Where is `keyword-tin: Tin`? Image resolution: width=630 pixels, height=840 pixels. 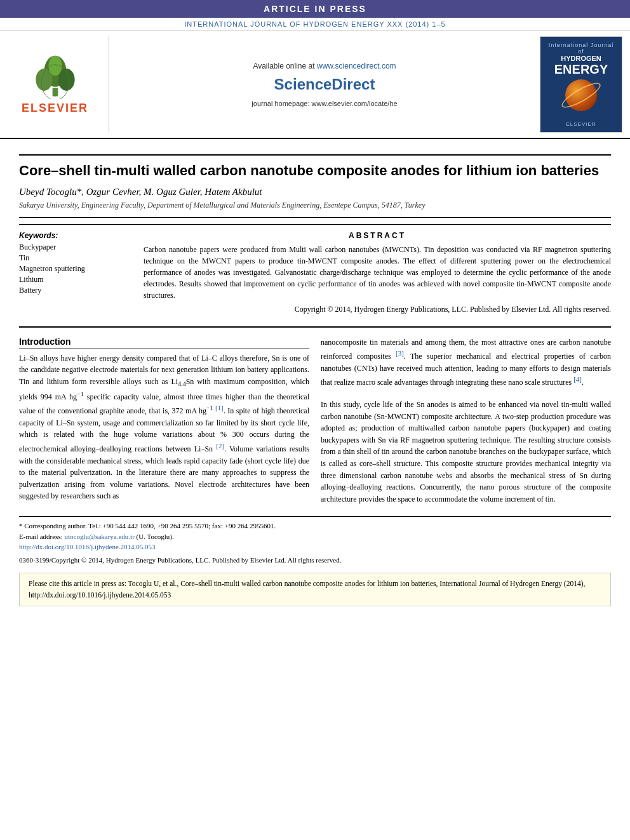 keyword-tin: Tin is located at coordinates (76, 258).